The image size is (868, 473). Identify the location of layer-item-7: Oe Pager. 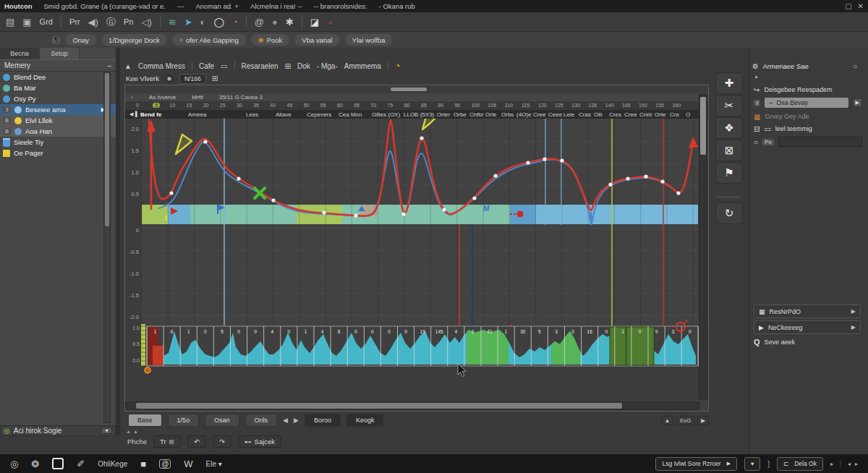
(58, 153).